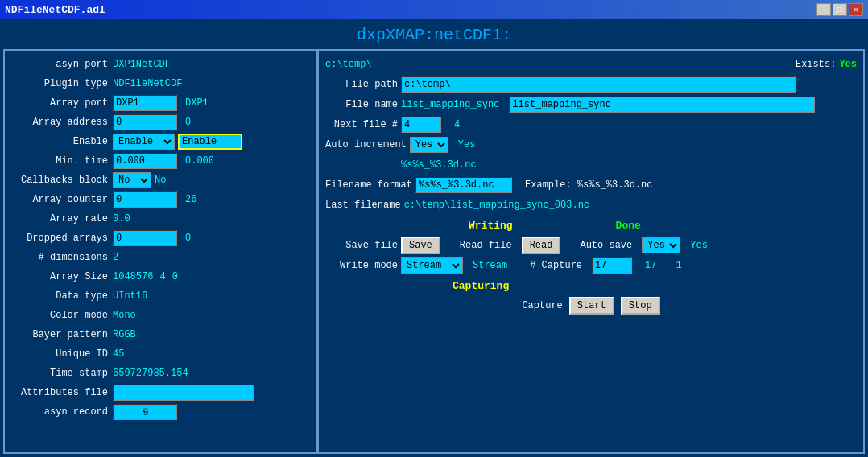 This screenshot has width=868, height=457. I want to click on asyn-port-row: asyn port DXP1NetCDF, so click(160, 64).